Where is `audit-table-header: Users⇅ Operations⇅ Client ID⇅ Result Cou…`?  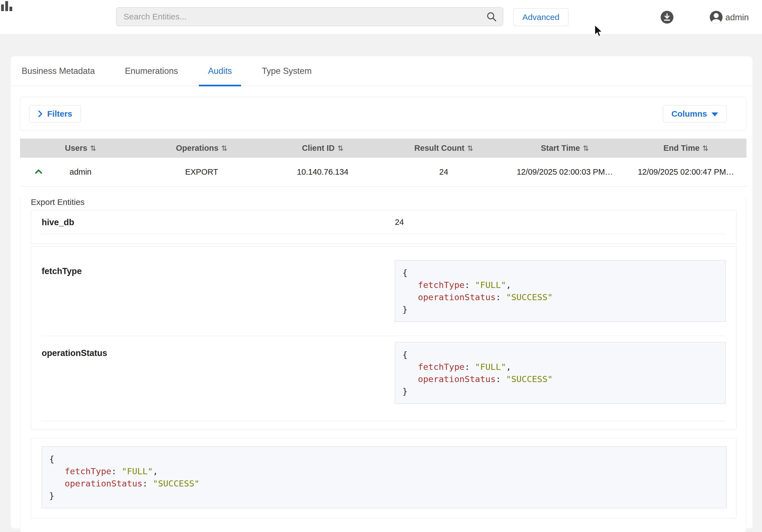 audit-table-header: Users⇅ Operations⇅ Client ID⇅ Result Cou… is located at coordinates (383, 148).